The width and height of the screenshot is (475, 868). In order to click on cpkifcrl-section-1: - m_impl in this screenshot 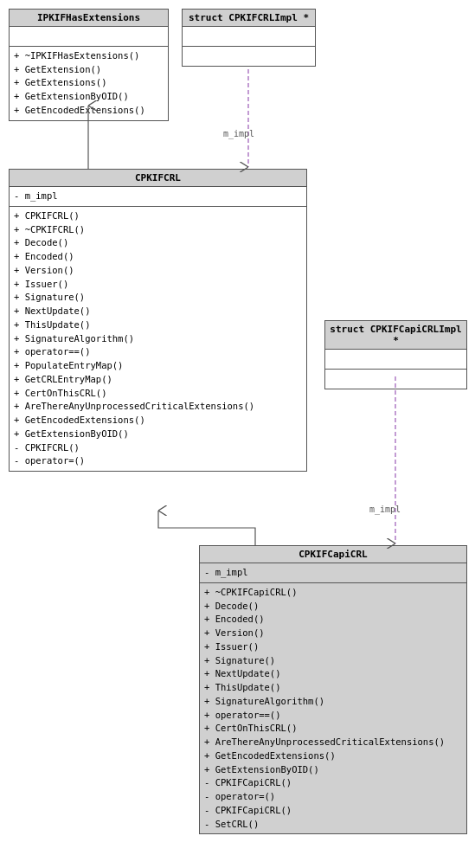, I will do `click(157, 197)`.